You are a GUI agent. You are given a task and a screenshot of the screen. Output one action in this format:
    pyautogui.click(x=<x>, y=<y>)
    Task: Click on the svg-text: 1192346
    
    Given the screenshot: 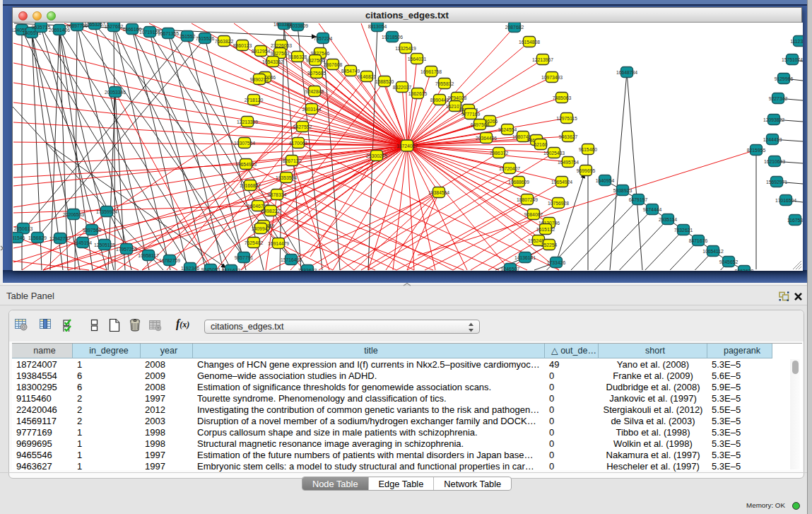 What is the action you would take?
    pyautogui.click(x=190, y=269)
    